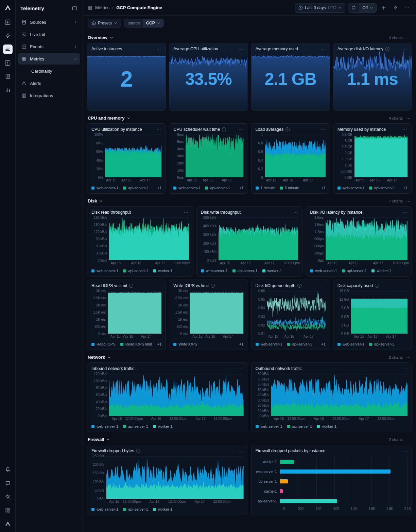 The height and width of the screenshot is (532, 416). I want to click on breadcrumb-metrics-link: Metrics, so click(102, 7).